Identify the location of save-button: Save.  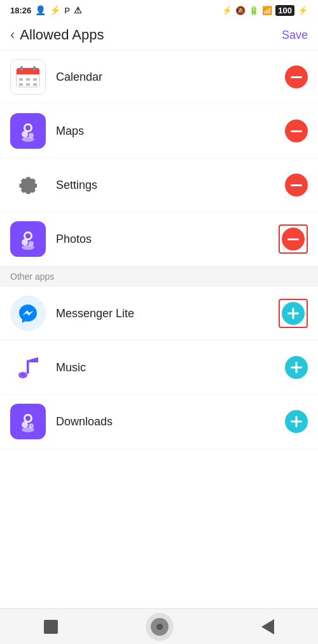
(295, 36).